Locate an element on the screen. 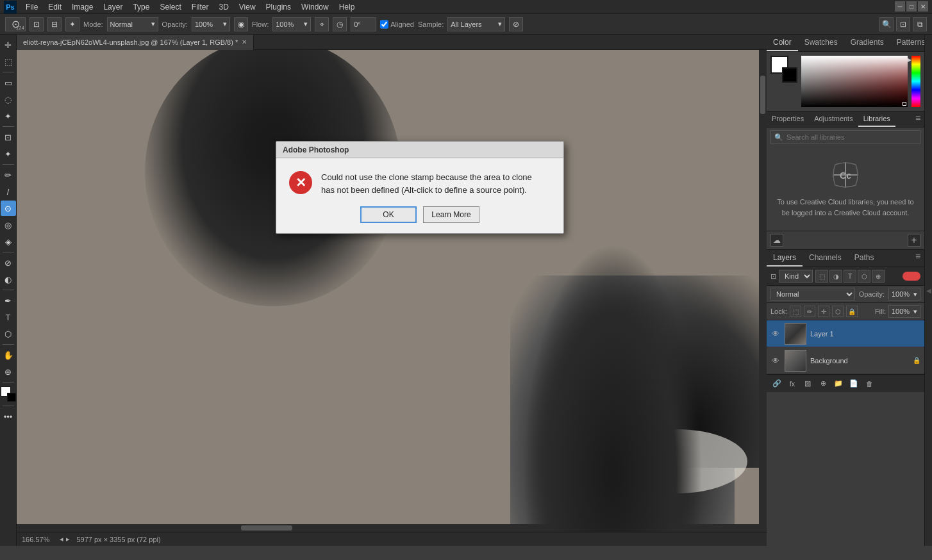 This screenshot has width=932, height=560. fg-bg-colors is located at coordinates (8, 394).